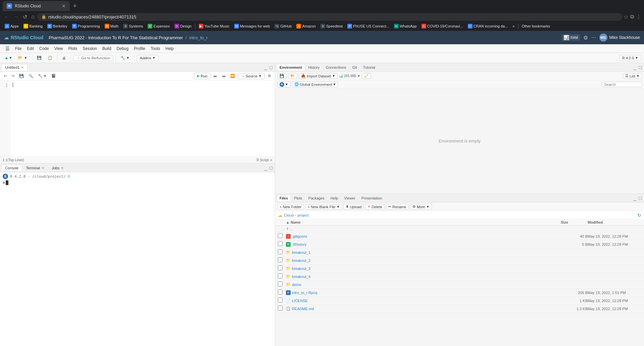 Image resolution: width=644 pixels, height=346 pixels. What do you see at coordinates (42, 76) in the screenshot?
I see `code-options-button: 🔧 ▼` at bounding box center [42, 76].